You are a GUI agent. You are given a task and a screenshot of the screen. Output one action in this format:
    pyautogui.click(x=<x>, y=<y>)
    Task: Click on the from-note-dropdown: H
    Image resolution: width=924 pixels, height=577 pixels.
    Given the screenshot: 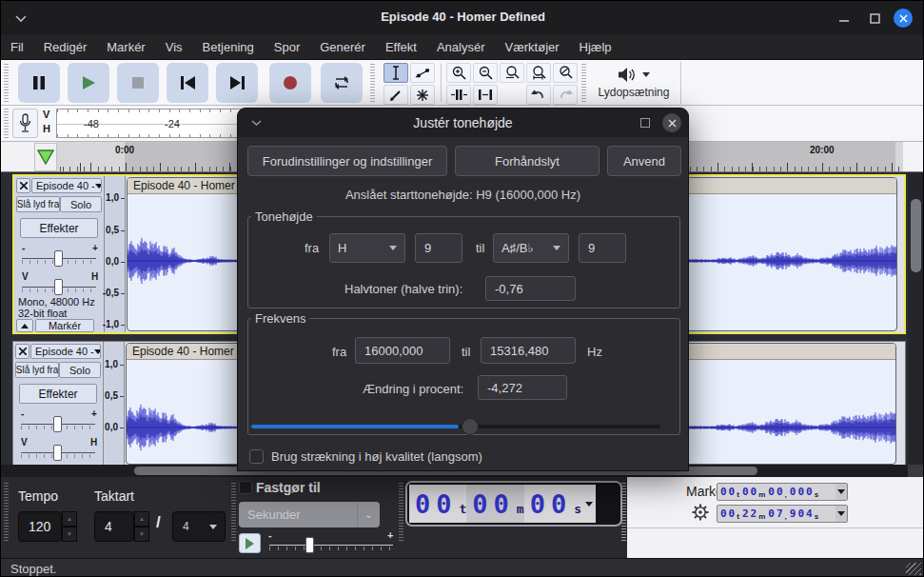 What is the action you would take?
    pyautogui.click(x=367, y=248)
    